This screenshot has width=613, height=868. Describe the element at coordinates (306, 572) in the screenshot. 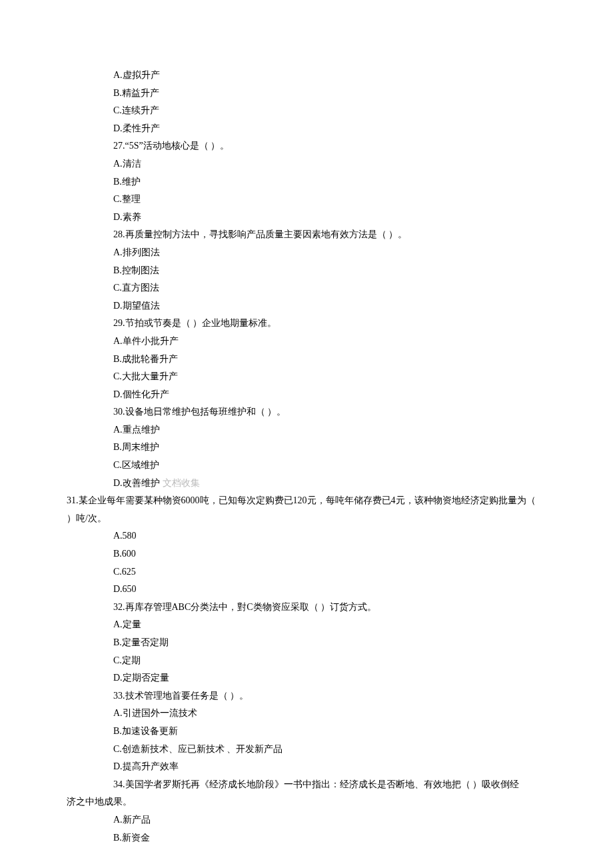

I see `text-line: C.625` at that location.